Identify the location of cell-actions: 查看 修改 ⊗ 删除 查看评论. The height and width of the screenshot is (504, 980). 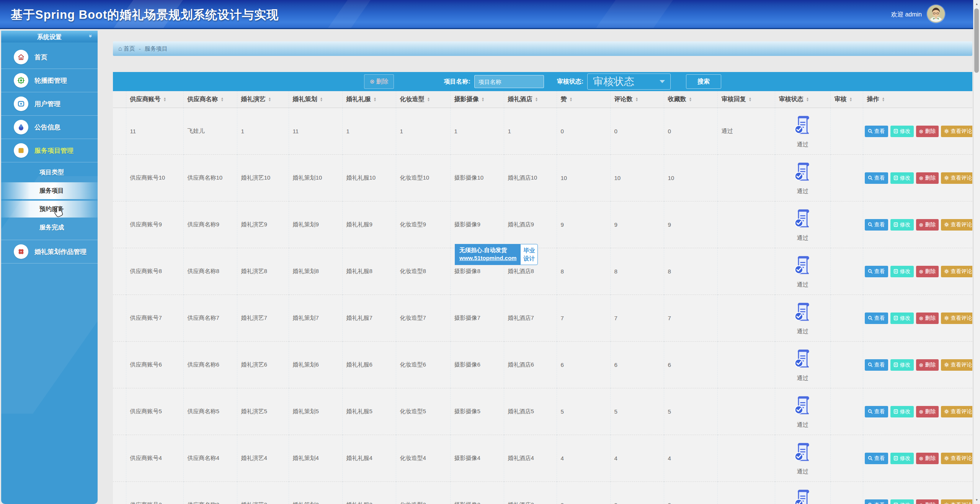
(918, 318).